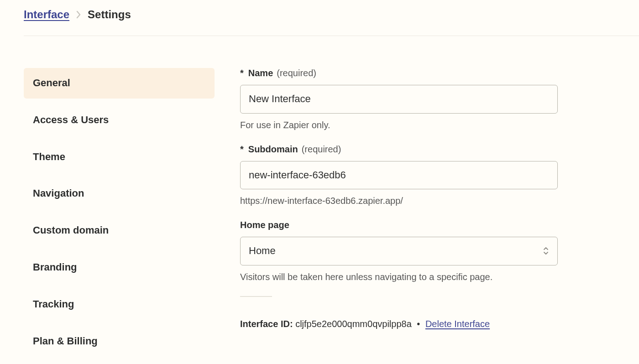 Image resolution: width=639 pixels, height=364 pixels. Describe the element at coordinates (47, 15) in the screenshot. I see `breadcrumb-link-interface: Interface` at that location.